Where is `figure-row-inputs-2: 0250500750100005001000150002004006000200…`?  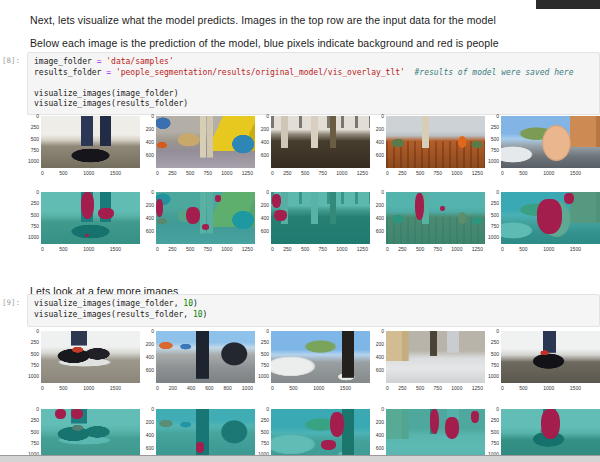 figure-row-inputs-2: 0250500750100005001000150002004006000200… is located at coordinates (312, 361).